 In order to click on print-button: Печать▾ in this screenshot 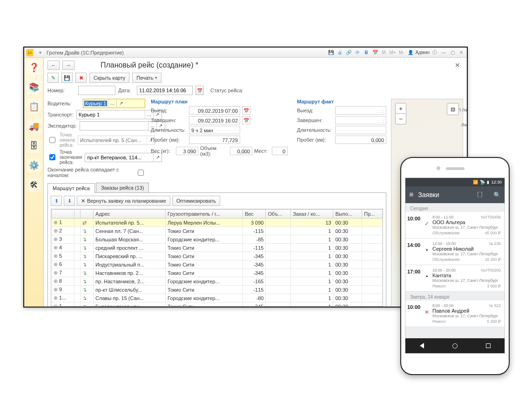, I will do `click(147, 78)`.